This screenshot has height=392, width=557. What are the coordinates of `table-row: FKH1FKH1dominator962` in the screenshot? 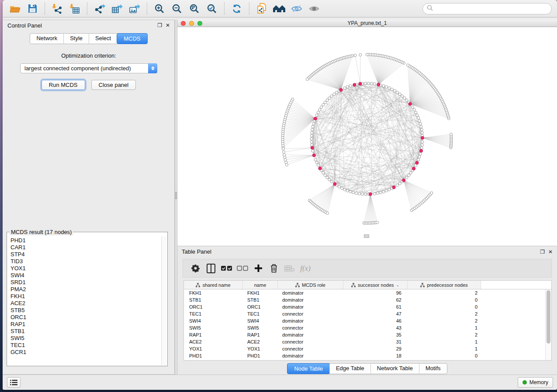 It's located at (364, 293).